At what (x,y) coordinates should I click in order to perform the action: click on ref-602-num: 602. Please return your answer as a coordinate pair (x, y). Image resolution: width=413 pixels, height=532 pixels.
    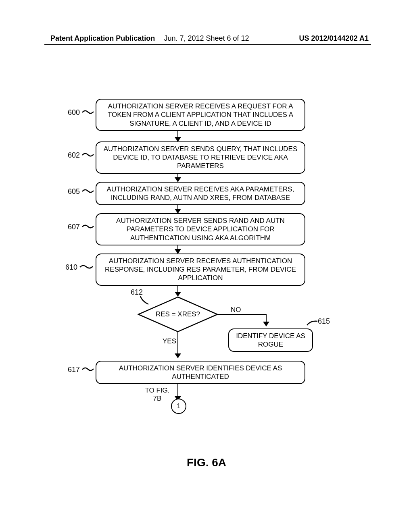
    Looking at the image, I should click on (74, 155).